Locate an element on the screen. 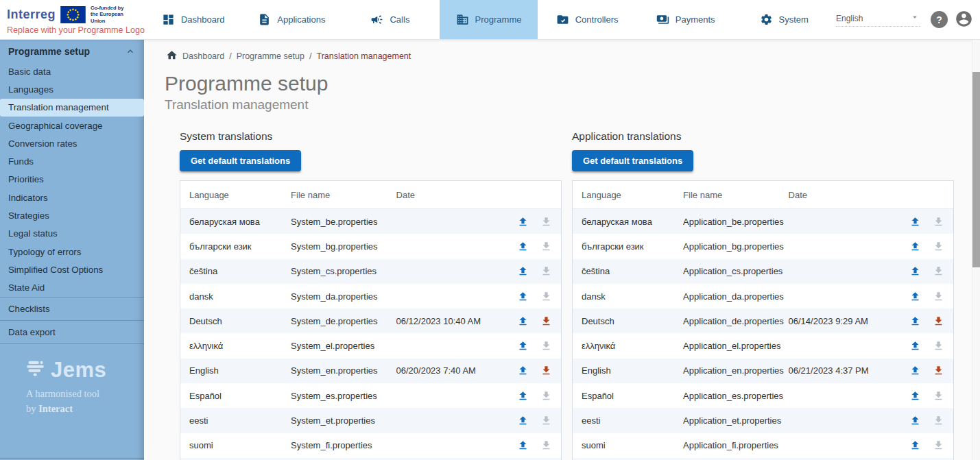 The image size is (980, 460). nav-item-label: Applications is located at coordinates (301, 19).